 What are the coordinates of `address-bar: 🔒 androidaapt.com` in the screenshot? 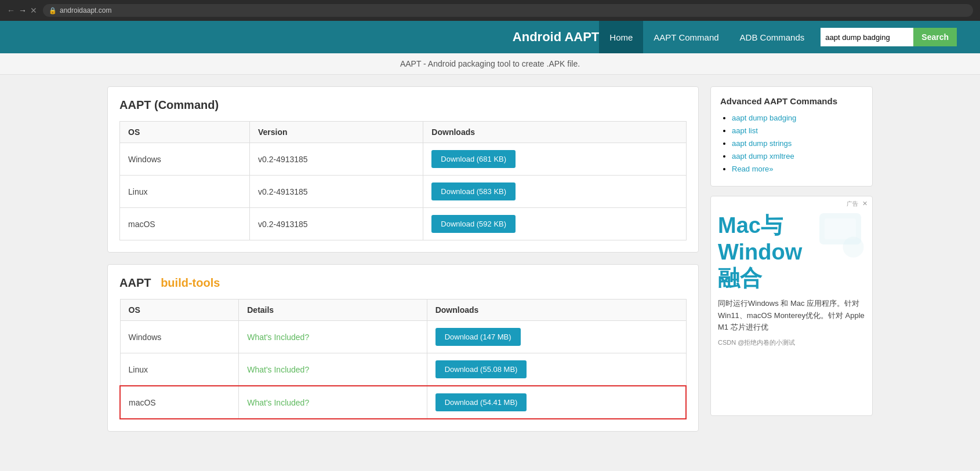 It's located at (508, 10).